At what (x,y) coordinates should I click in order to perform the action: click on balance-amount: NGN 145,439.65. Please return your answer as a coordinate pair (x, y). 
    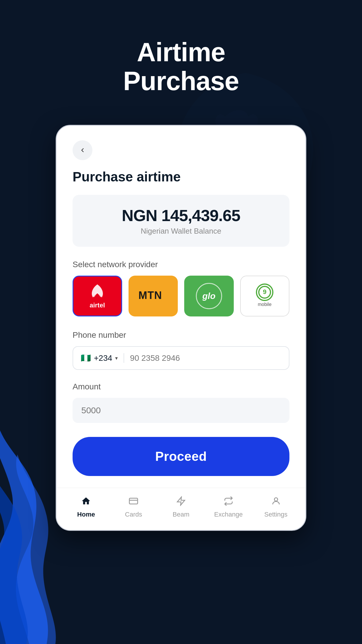
    Looking at the image, I should click on (181, 215).